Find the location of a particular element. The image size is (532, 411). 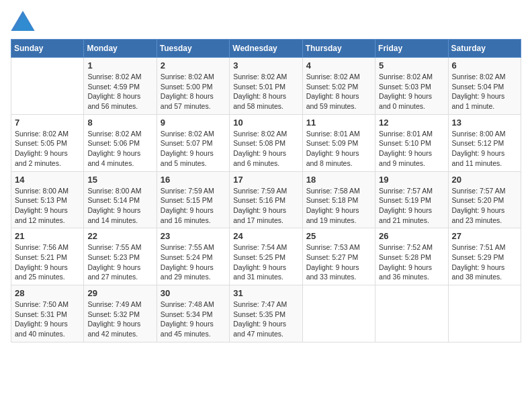

day-number: 13 is located at coordinates (485, 122).